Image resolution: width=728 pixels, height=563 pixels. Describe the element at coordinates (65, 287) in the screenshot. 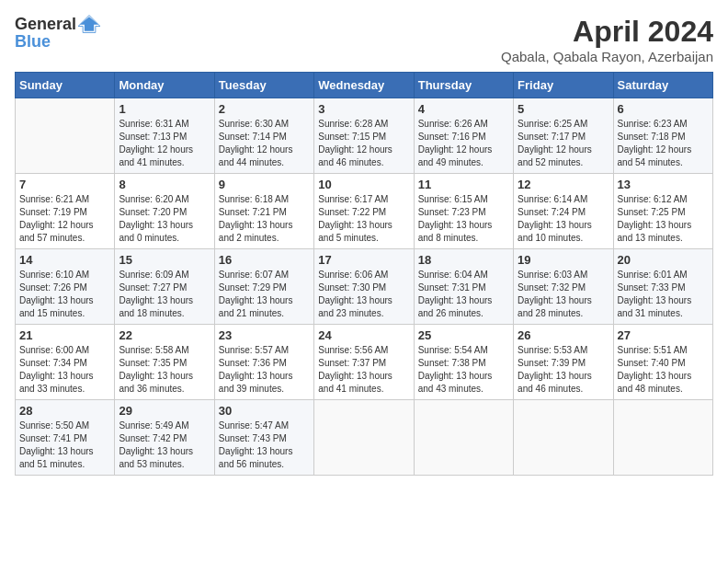

I see `calendar-cell: 14Sunrise: 6:10 AMSunset: 7:26 PMDayligh…` at that location.